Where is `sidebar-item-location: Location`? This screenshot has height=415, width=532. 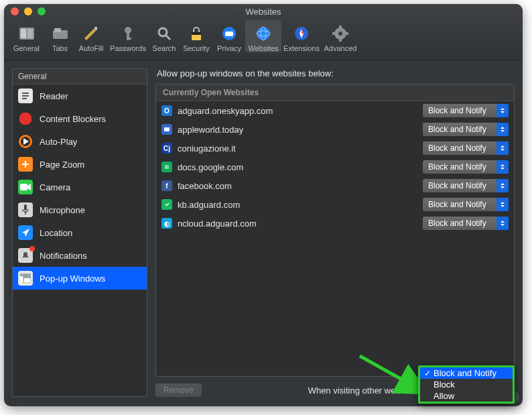 sidebar-item-location: Location is located at coordinates (80, 233).